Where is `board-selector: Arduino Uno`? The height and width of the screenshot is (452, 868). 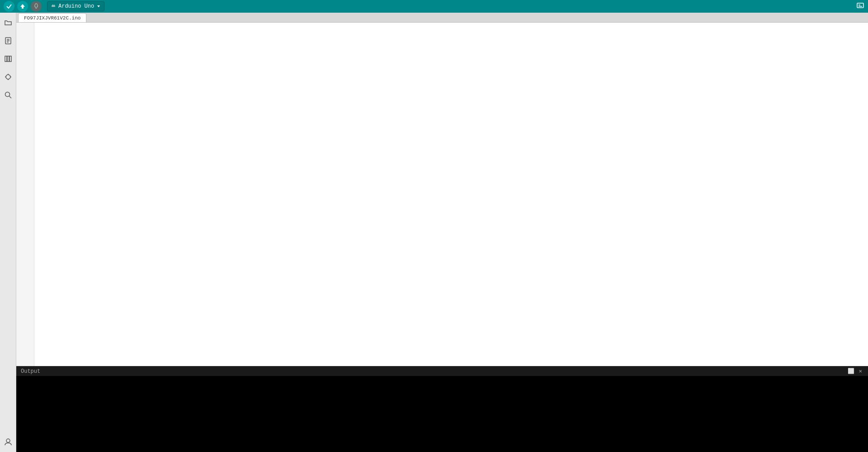
board-selector: Arduino Uno is located at coordinates (76, 6).